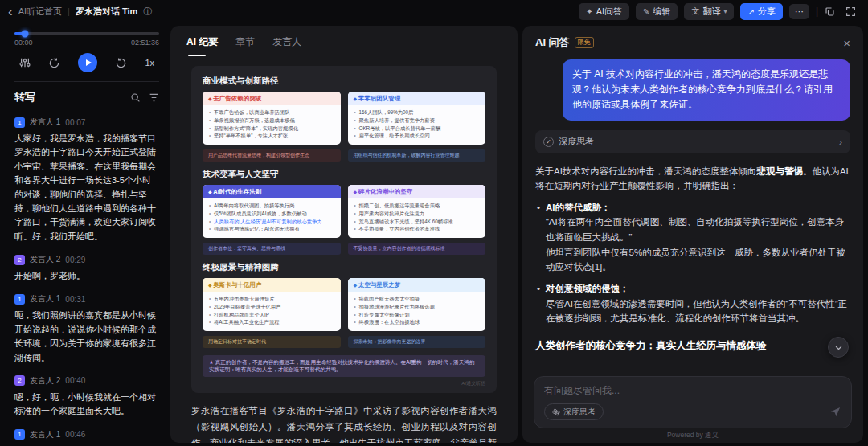 This screenshot has height=446, width=868. What do you see at coordinates (574, 411) in the screenshot?
I see `deep-think-pill-button: 深度思考` at bounding box center [574, 411].